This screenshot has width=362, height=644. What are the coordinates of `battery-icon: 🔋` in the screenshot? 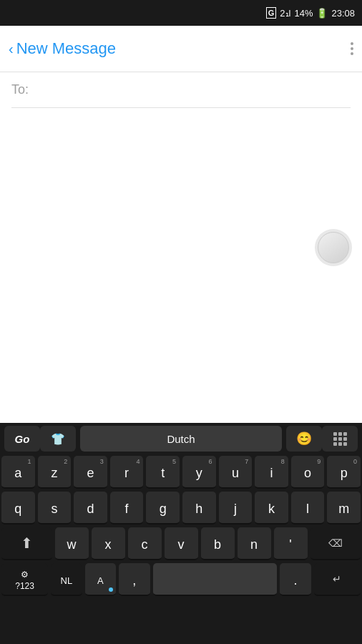 It's located at (322, 13).